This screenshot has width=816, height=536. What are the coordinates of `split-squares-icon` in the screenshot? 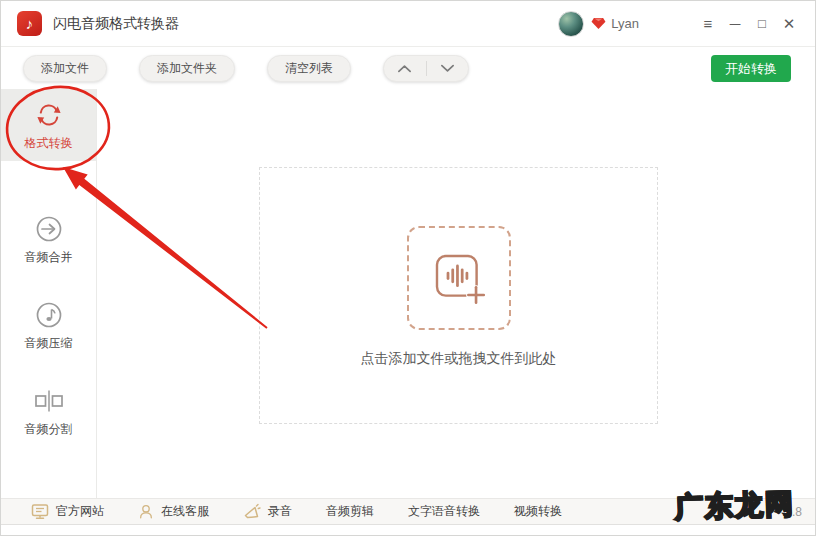 It's located at (49, 401).